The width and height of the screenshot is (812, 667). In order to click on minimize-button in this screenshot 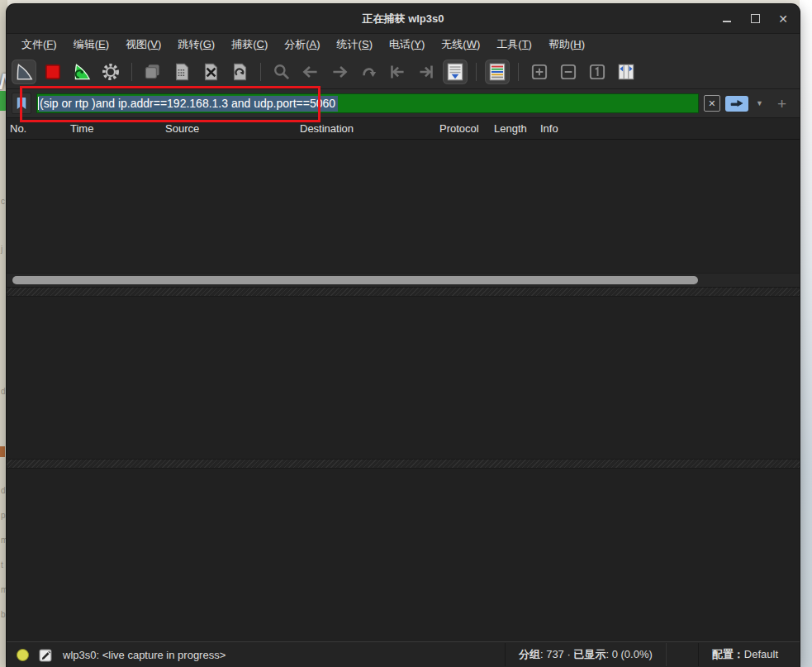, I will do `click(727, 19)`.